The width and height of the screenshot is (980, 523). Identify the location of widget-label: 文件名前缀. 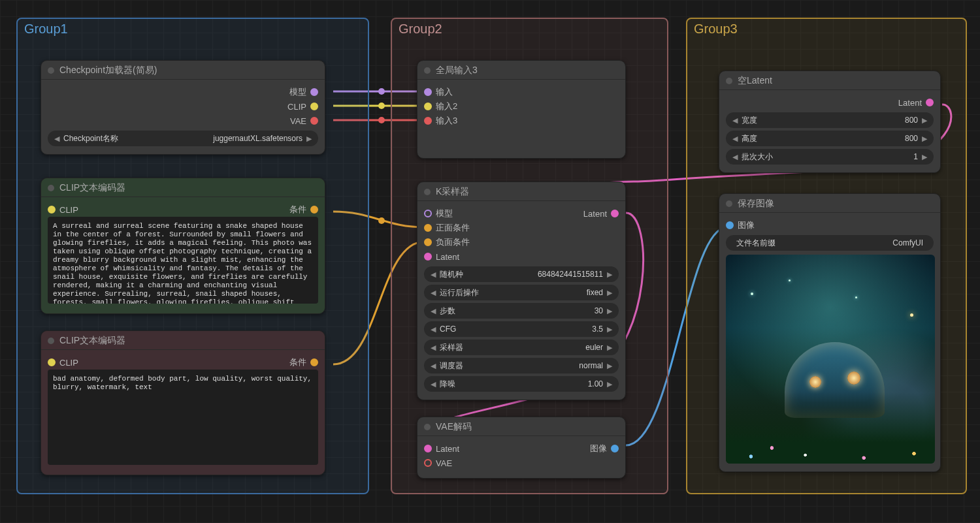
(756, 243).